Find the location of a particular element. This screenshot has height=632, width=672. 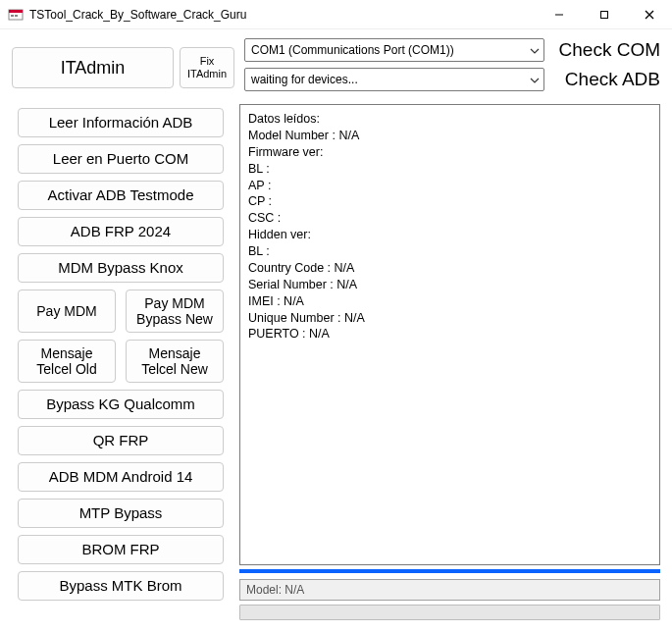

top-right-combos: COM1 (Communications Port (COM1)) Check … is located at coordinates (452, 68).